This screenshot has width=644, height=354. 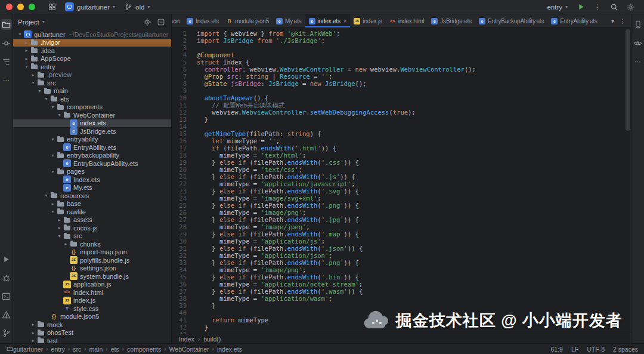 I want to click on code-line: } else if (filePath.endsWith('.css')) {, so click(x=414, y=162).